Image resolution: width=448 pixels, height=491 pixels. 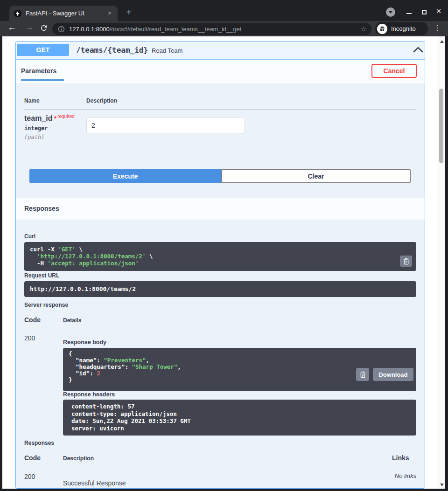 What do you see at coordinates (391, 12) in the screenshot?
I see `search-tabs-button` at bounding box center [391, 12].